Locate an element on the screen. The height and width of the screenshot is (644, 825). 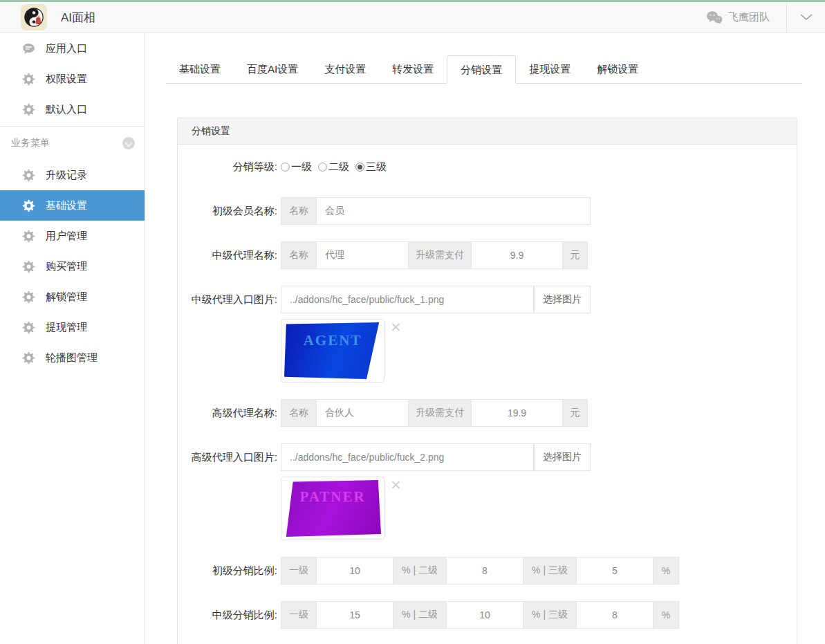
radio-label: 一级 is located at coordinates (302, 167).